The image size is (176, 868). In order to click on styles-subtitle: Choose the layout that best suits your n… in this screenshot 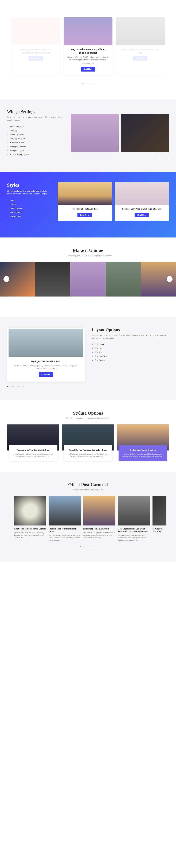, I will do `click(30, 193)`.